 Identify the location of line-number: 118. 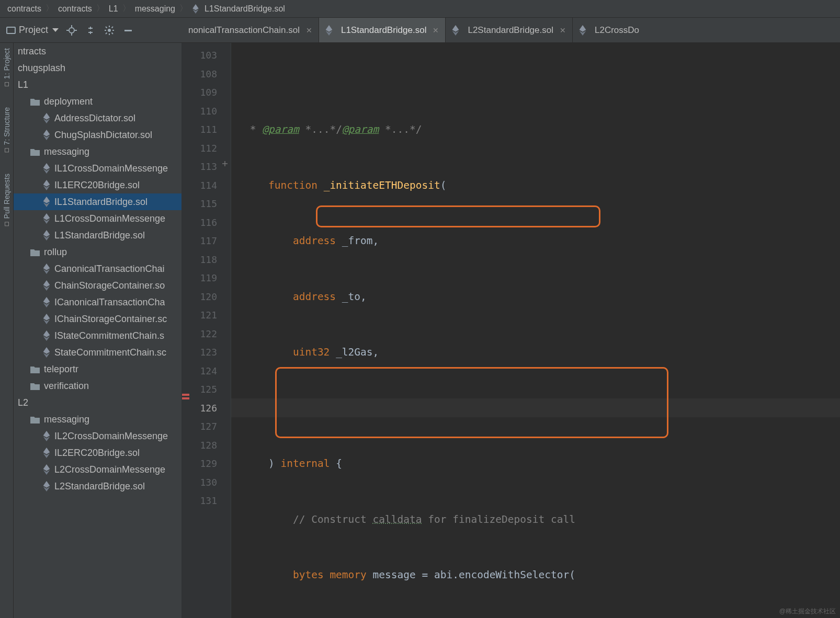
(200, 260).